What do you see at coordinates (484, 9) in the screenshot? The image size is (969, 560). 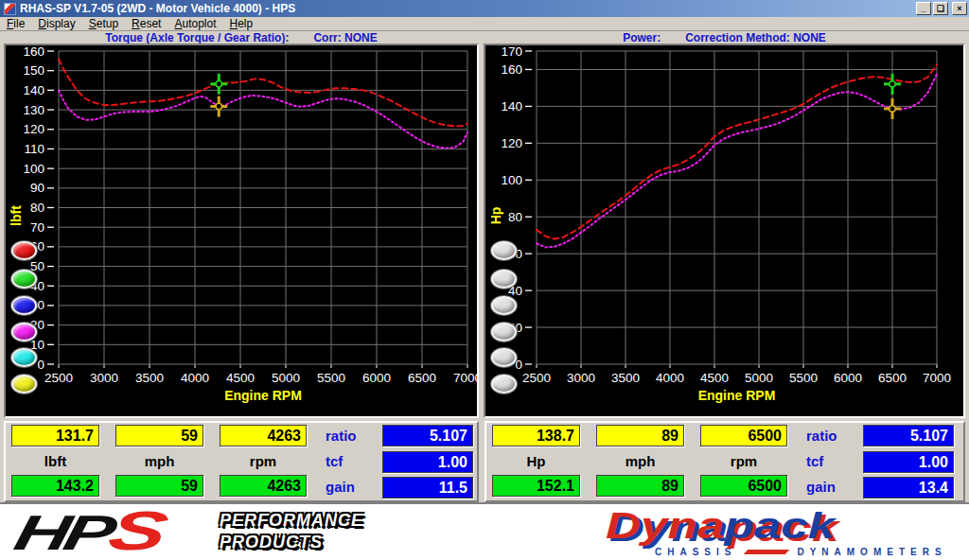 I see `titlebar: RHAS-SP V1.7-05 (2WD - Motor Vehicle 400…` at bounding box center [484, 9].